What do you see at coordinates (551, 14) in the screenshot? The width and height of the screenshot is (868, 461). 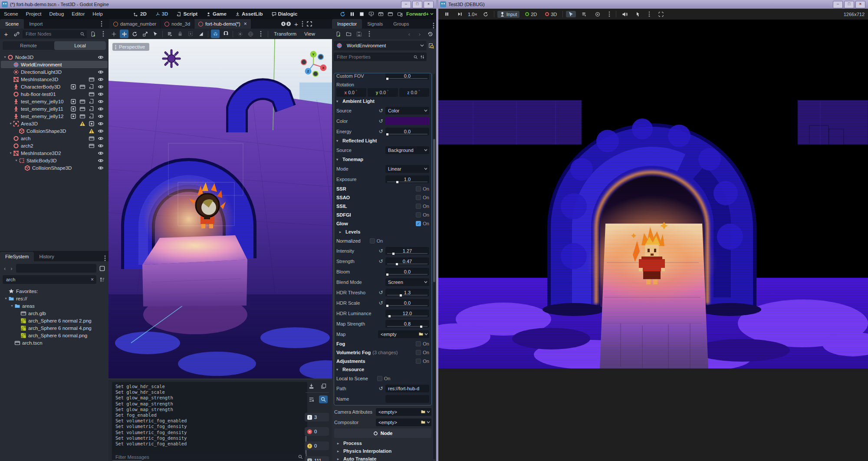 I see `game-3d-button: 3D` at bounding box center [551, 14].